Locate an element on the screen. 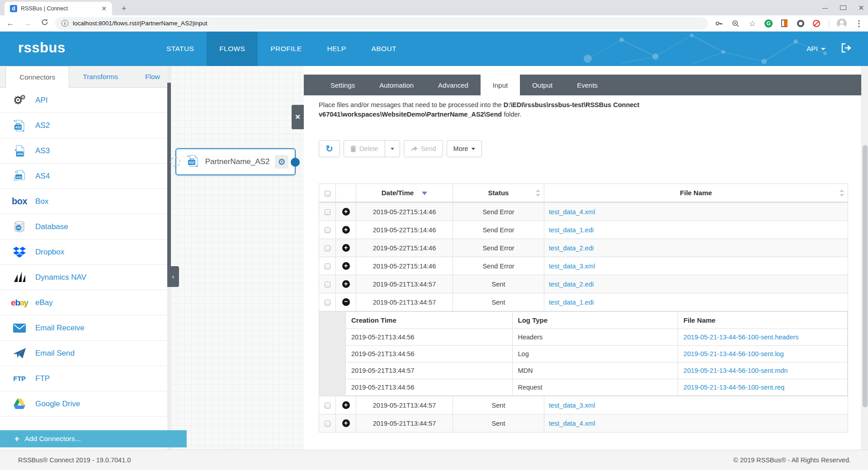 The width and height of the screenshot is (868, 470). node-output-port is located at coordinates (295, 162).